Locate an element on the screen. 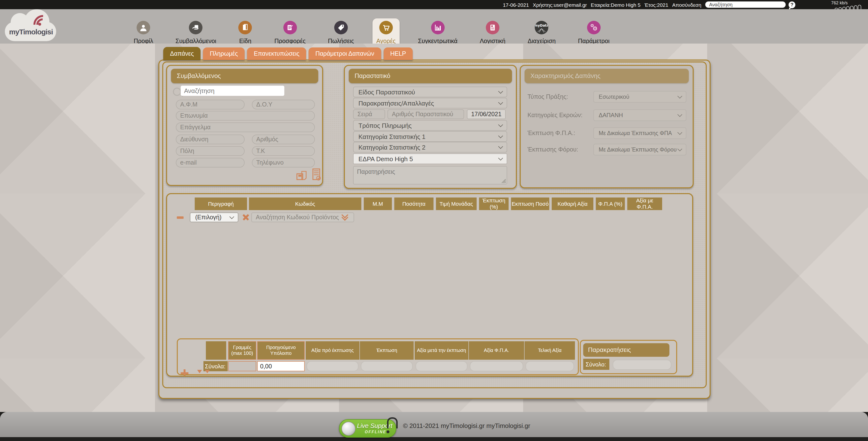 Image resolution: width=868 pixels, height=441 pixels. street-number-field is located at coordinates (283, 139).